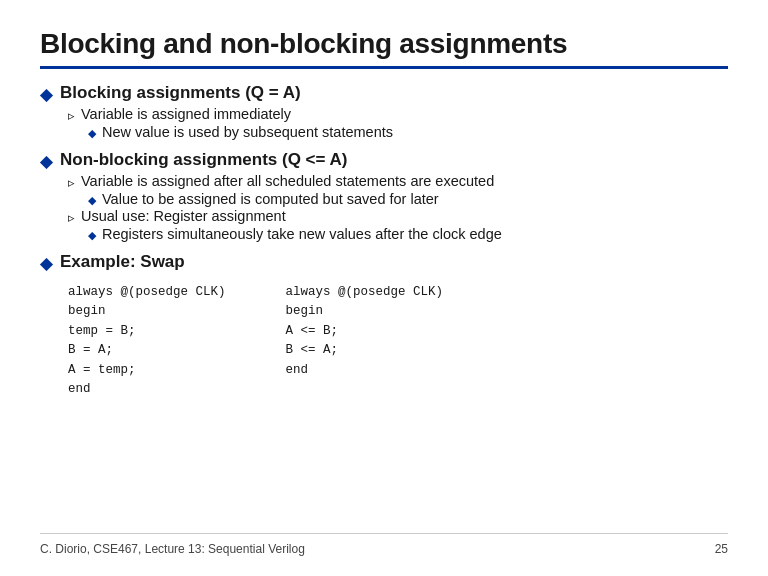 The height and width of the screenshot is (576, 768). What do you see at coordinates (147, 390) in the screenshot?
I see `code-left-line6: end` at bounding box center [147, 390].